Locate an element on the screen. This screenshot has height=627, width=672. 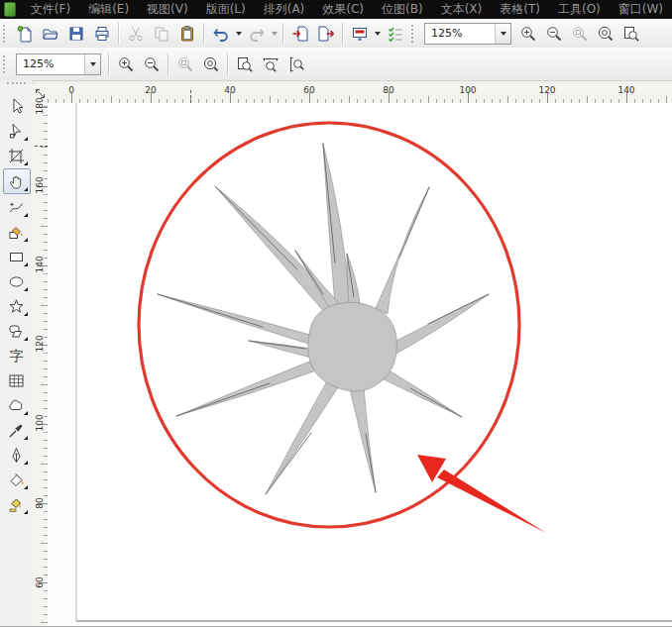
toolbox-grip is located at coordinates (16, 87).